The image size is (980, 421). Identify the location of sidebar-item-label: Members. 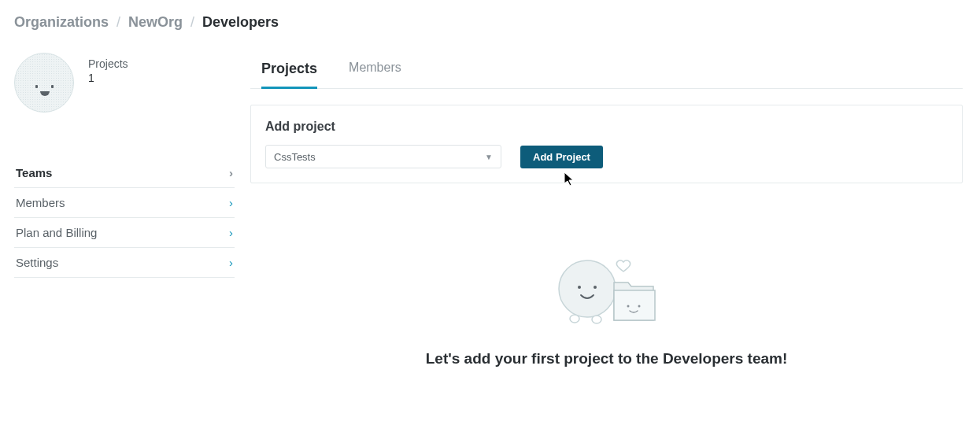
(41, 203).